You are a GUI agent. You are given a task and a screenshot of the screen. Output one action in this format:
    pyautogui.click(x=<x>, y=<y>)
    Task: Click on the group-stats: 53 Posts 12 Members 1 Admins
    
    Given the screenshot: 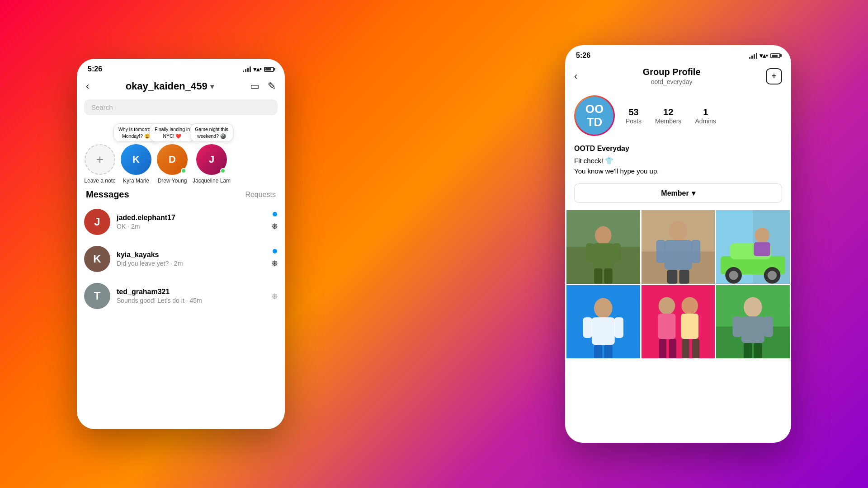 What is the action you would take?
    pyautogui.click(x=671, y=116)
    